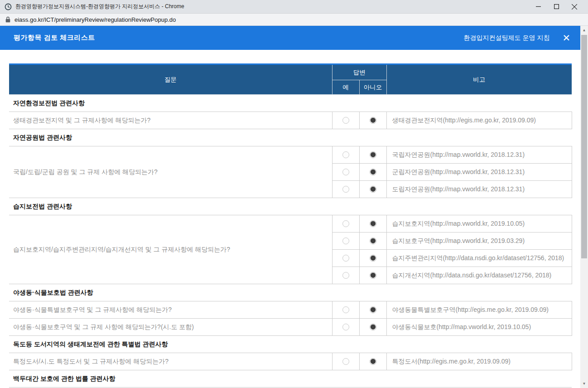 The width and height of the screenshot is (588, 388). What do you see at coordinates (170, 362) in the screenshot?
I see `question-text: 특정도서/시.도 특정도서 및 그 규제사항에 해당되는가?` at bounding box center [170, 362].